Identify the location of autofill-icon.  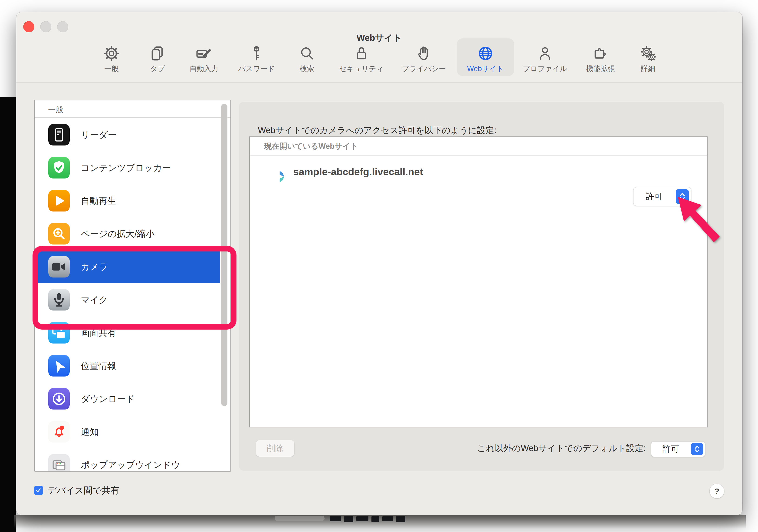
(204, 53).